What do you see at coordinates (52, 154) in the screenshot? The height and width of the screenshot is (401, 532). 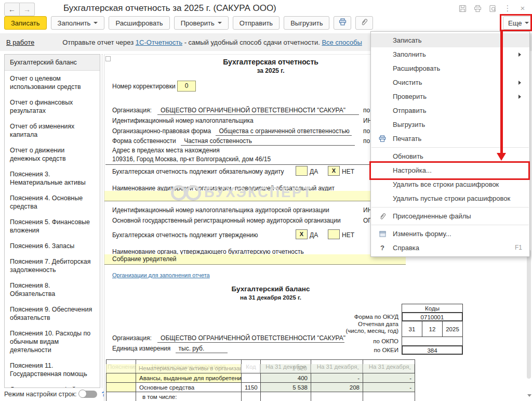 I see `sidebar-item: Отчет о движении денежных средств` at bounding box center [52, 154].